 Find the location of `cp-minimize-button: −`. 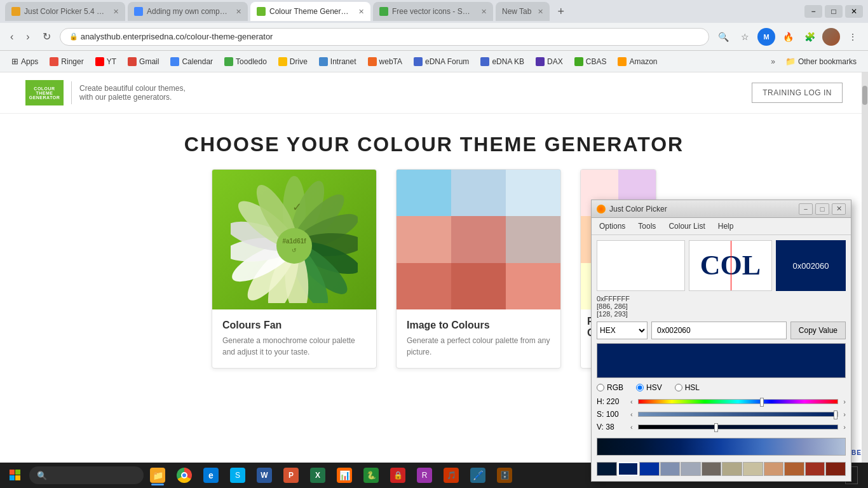

cp-minimize-button: − is located at coordinates (806, 209).